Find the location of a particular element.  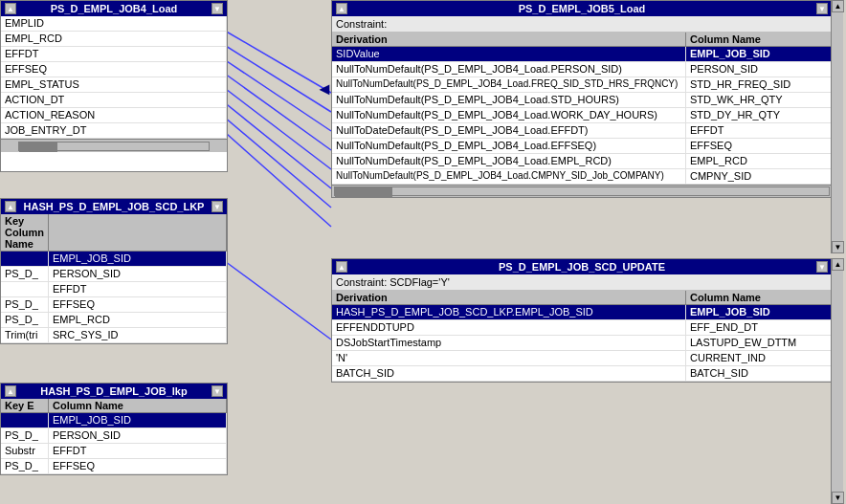

hash-scd-lkp-headers: Key Column Name is located at coordinates (114, 233).